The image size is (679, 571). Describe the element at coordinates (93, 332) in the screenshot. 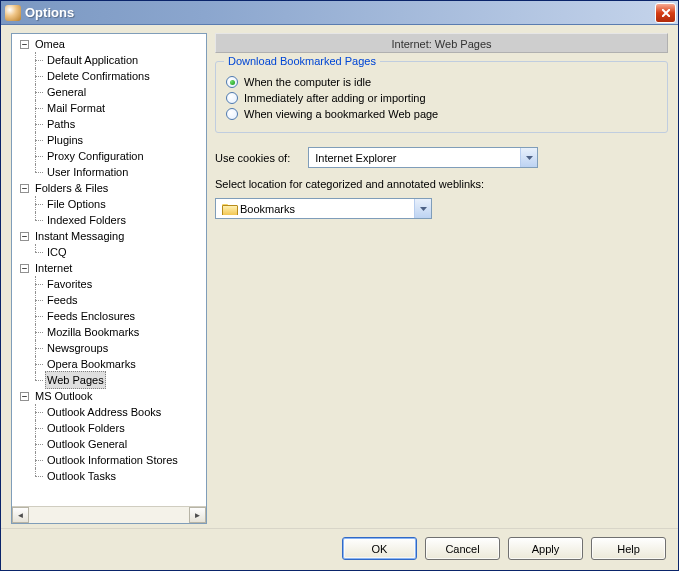

I see `tree-label: Mozilla Bookmarks` at that location.